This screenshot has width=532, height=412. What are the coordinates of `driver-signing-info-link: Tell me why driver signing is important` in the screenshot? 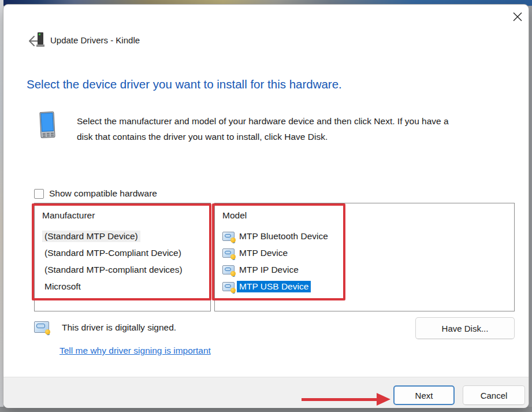 It's located at (135, 351).